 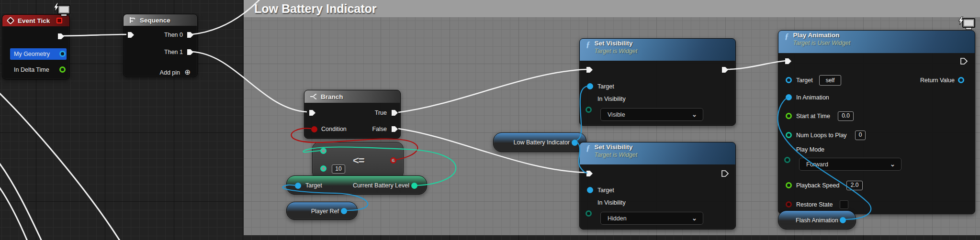 What do you see at coordinates (344, 211) in the screenshot?
I see `player-ref-pin` at bounding box center [344, 211].